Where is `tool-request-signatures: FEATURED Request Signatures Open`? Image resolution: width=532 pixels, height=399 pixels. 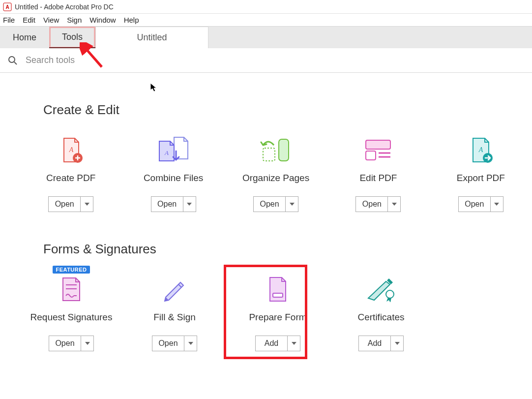 tool-request-signatures: FEATURED Request Signatures Open is located at coordinates (71, 311).